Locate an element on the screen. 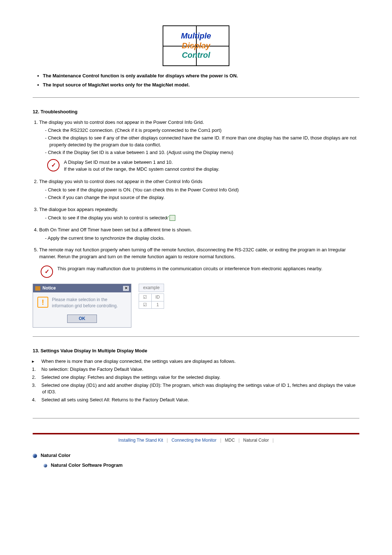 The height and width of the screenshot is (555, 392). ts1-sub: Check the RS232C connection. (Check if i… is located at coordinates (202, 131).